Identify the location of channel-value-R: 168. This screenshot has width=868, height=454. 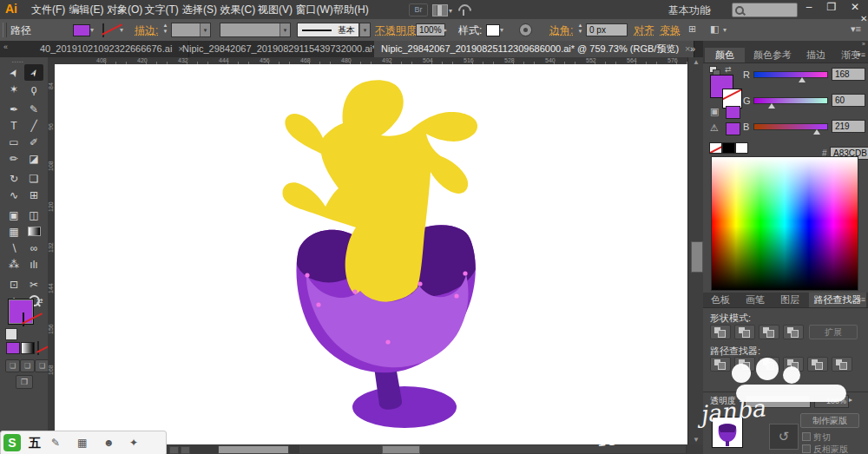
(849, 75).